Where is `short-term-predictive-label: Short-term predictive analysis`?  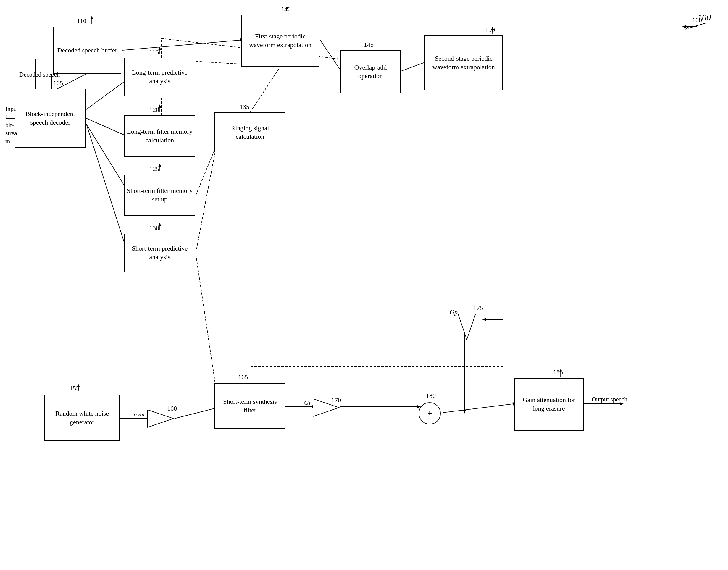 short-term-predictive-label: Short-term predictive analysis is located at coordinates (160, 253).